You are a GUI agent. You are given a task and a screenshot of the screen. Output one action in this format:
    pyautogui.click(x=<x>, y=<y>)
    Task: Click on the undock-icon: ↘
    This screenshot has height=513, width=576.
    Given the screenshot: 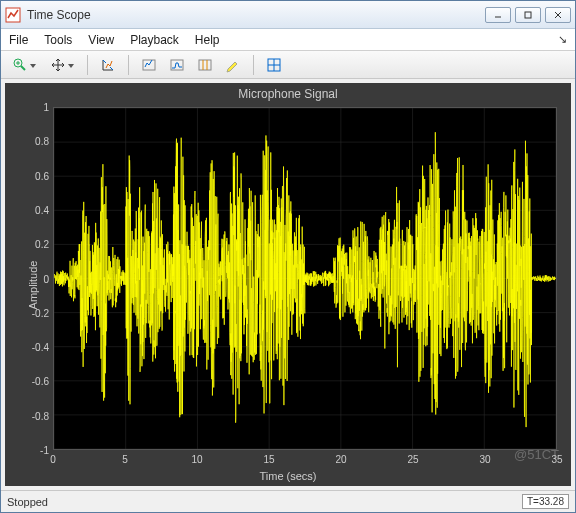 What is the action you would take?
    pyautogui.click(x=562, y=40)
    